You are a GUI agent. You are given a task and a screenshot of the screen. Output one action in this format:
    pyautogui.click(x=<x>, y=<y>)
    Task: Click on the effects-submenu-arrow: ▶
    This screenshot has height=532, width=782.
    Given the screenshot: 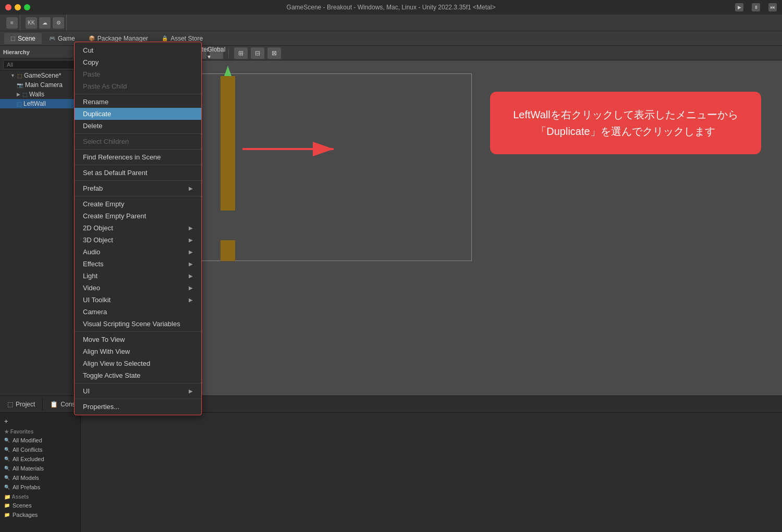 What is the action you would take?
    pyautogui.click(x=191, y=264)
    